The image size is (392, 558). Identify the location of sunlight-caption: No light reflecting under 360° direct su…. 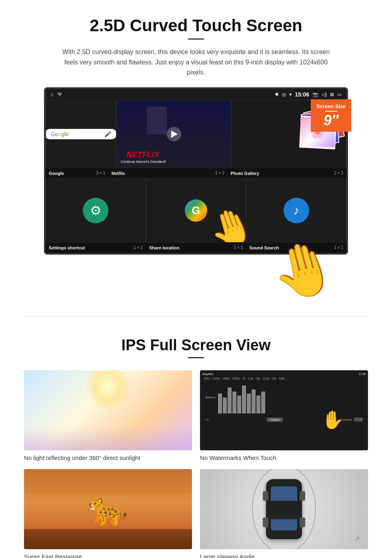
(108, 458).